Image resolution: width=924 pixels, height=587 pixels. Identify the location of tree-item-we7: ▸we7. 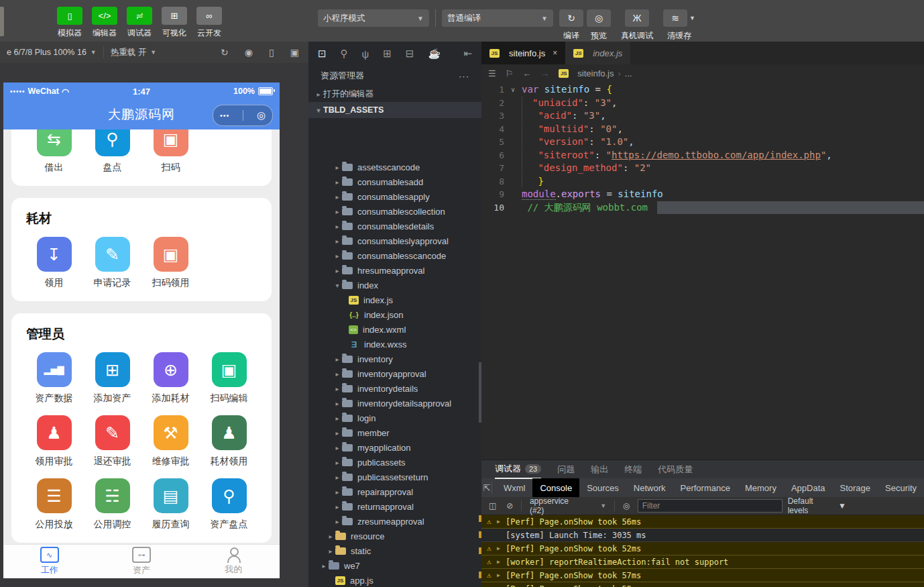
(395, 566).